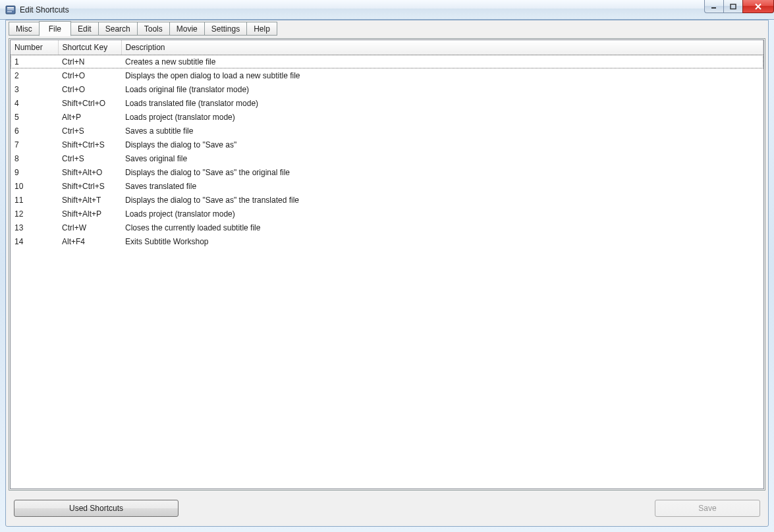 This screenshot has height=532, width=774. What do you see at coordinates (90, 213) in the screenshot?
I see `cell-shortcut-key: Shift+Alt+P` at bounding box center [90, 213].